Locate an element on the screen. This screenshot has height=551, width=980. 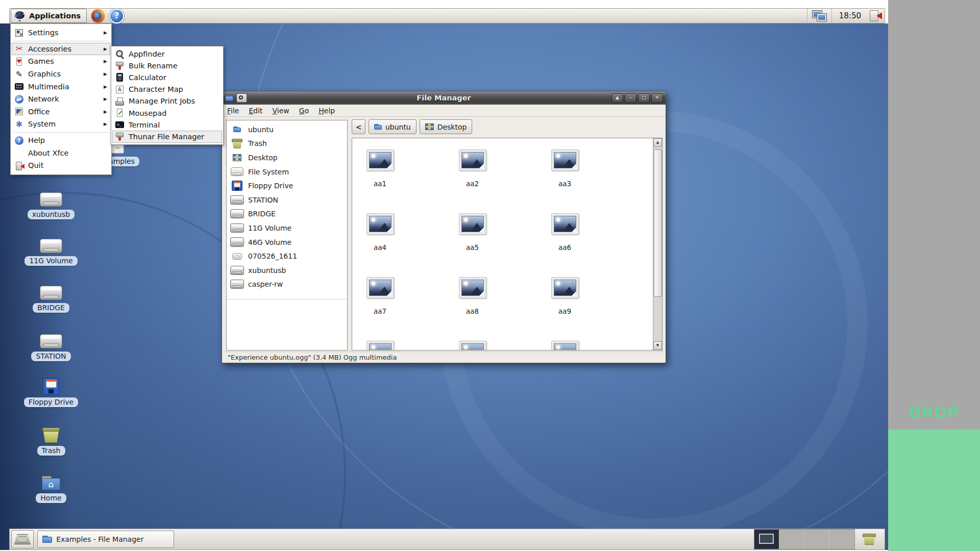
menubar-item: Help is located at coordinates (327, 111).